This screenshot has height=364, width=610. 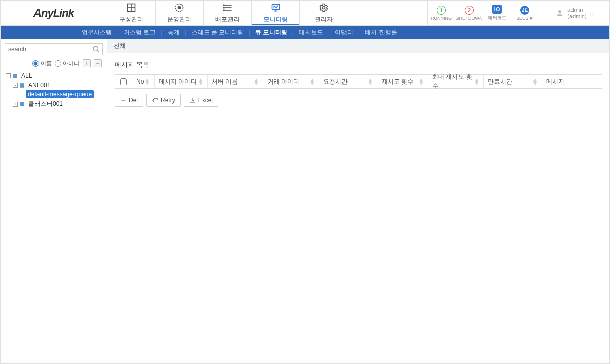 What do you see at coordinates (164, 100) in the screenshot?
I see `retry-button: Retry` at bounding box center [164, 100].